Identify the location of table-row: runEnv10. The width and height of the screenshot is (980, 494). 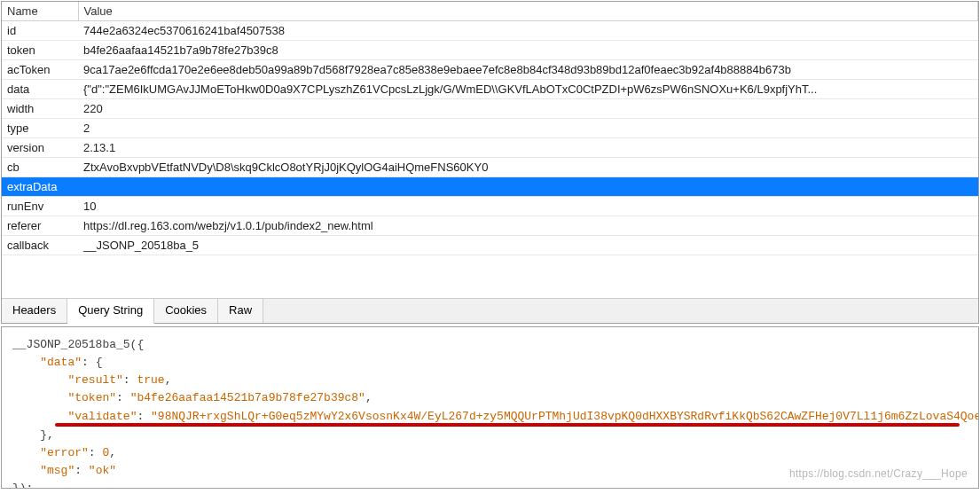
(490, 207).